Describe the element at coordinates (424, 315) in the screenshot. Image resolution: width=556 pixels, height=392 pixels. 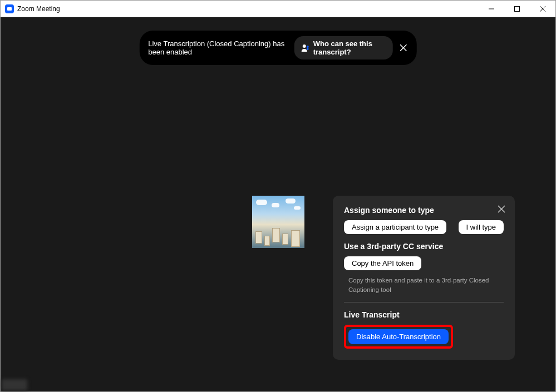
I see `live-transcript-section-title: Live Transcript` at that location.